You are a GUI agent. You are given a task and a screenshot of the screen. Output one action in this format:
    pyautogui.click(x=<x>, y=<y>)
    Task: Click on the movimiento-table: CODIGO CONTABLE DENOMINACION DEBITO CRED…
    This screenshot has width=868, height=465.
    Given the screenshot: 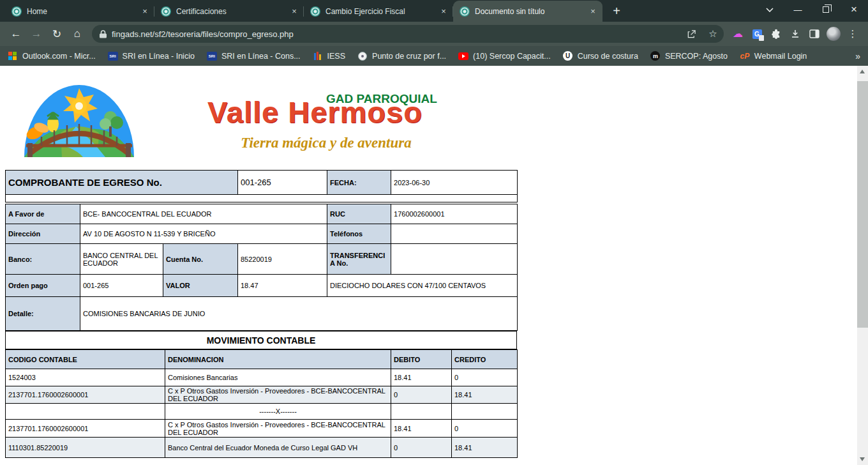 What is the action you would take?
    pyautogui.click(x=262, y=404)
    